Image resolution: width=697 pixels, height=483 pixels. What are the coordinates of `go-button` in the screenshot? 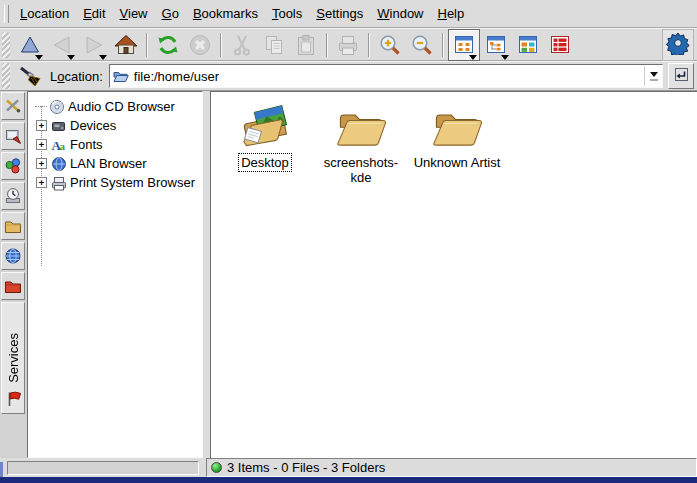 It's located at (681, 76).